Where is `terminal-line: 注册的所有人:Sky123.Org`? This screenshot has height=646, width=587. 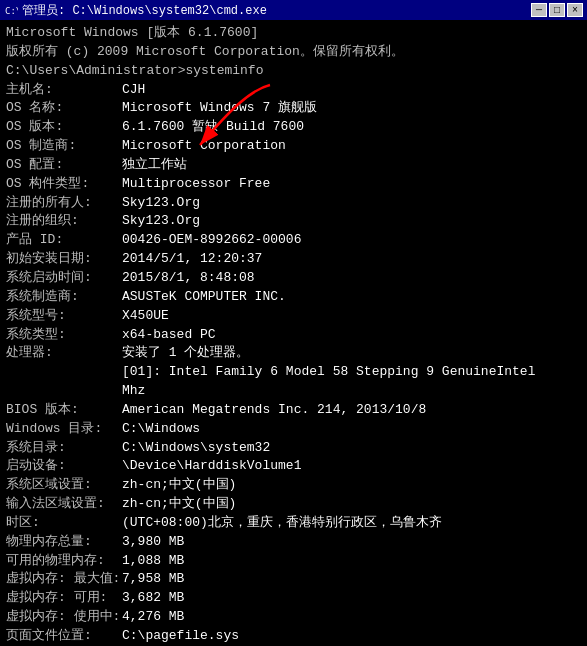 terminal-line: 注册的所有人:Sky123.Org is located at coordinates (294, 204).